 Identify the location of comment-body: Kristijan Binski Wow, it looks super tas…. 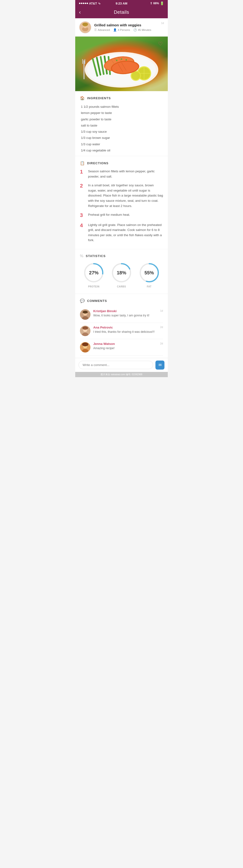
(125, 313).